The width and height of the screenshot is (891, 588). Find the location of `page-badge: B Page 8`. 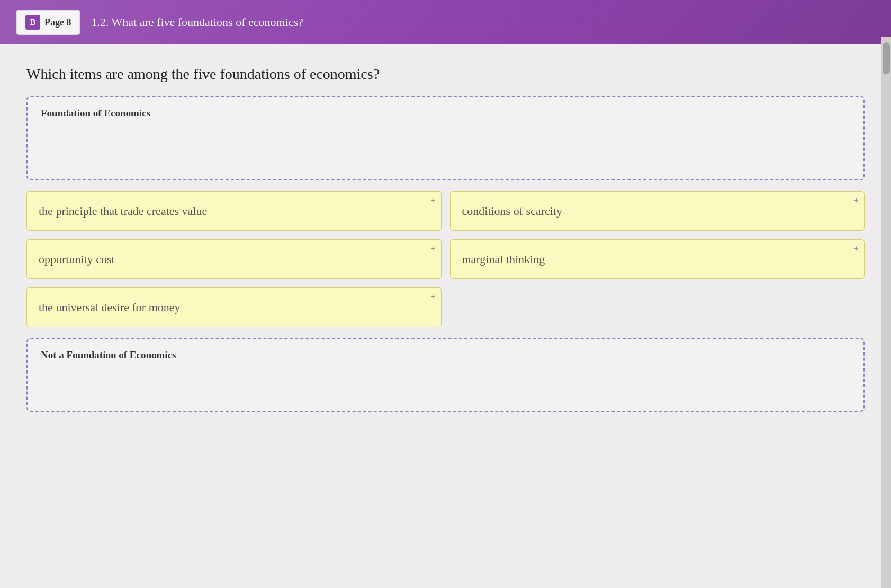

page-badge: B Page 8 is located at coordinates (48, 22).